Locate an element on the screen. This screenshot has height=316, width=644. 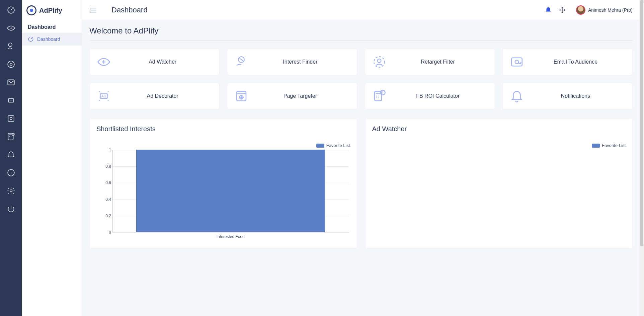
window-scrollbar-thumb is located at coordinates (642, 123).